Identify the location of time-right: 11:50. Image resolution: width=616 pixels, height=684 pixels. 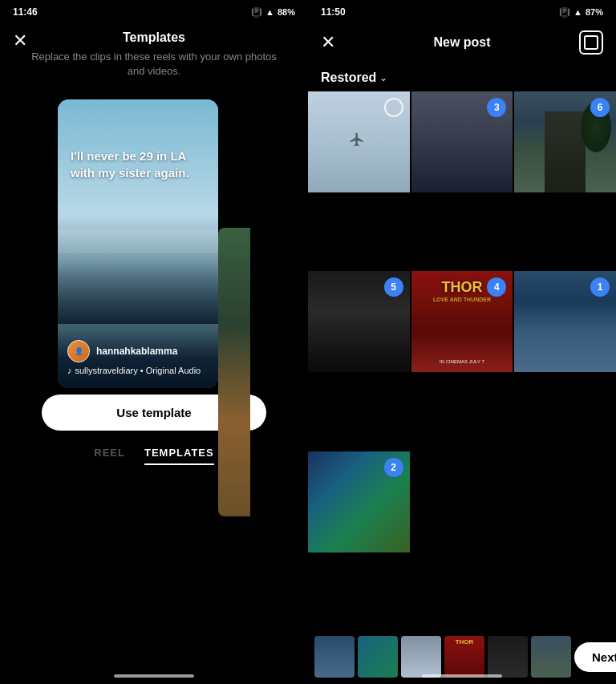
(334, 12).